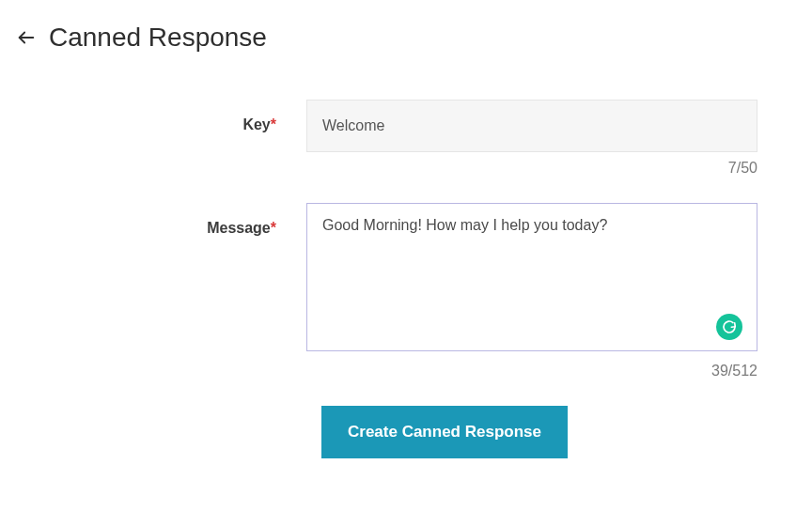 The width and height of the screenshot is (812, 511). Describe the element at coordinates (399, 432) in the screenshot. I see `submit-row: Create Canned Response` at that location.